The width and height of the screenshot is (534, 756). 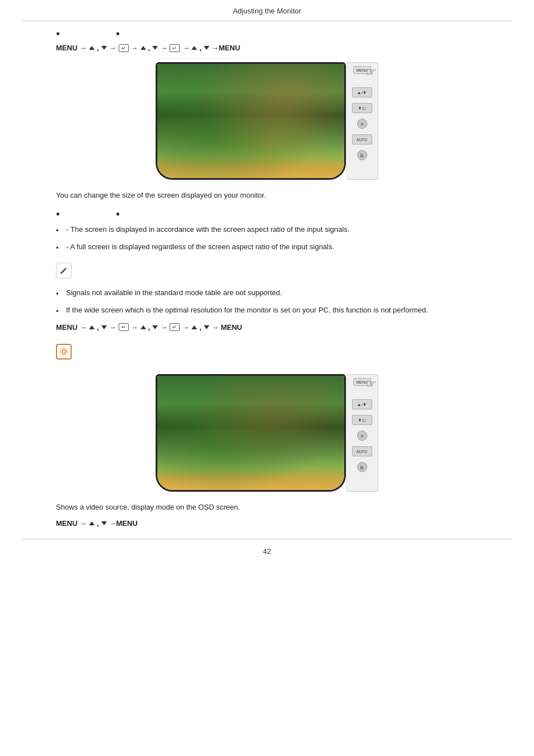 What do you see at coordinates (64, 352) in the screenshot?
I see `settings-gear-icon` at bounding box center [64, 352].